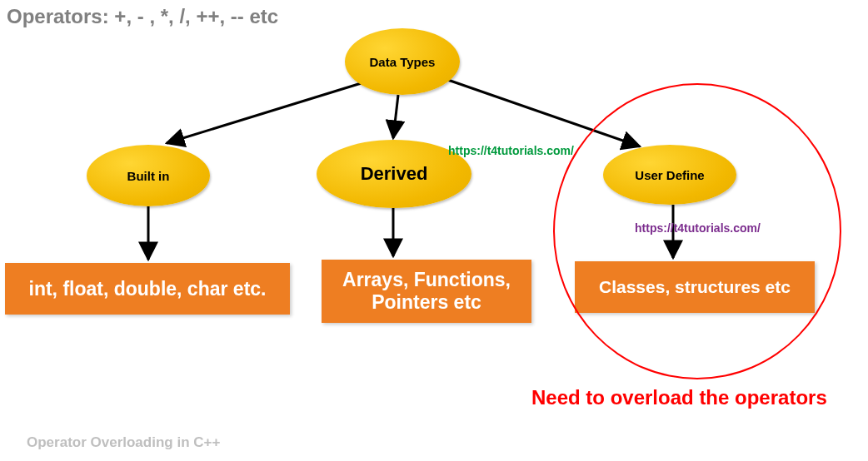  Describe the element at coordinates (427, 291) in the screenshot. I see `box-text: Arrays, Functions, Pointers etc` at that location.